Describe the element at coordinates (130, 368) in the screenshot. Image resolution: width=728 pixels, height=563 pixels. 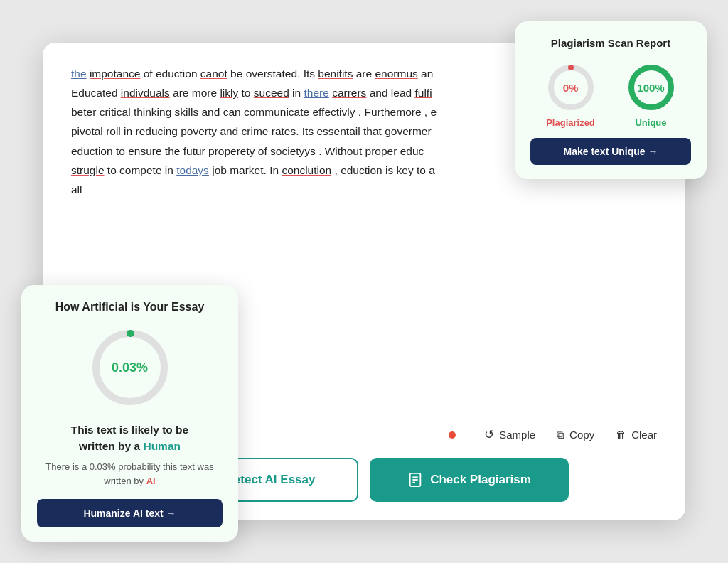
I see `ai-donut: 0.03%` at that location.